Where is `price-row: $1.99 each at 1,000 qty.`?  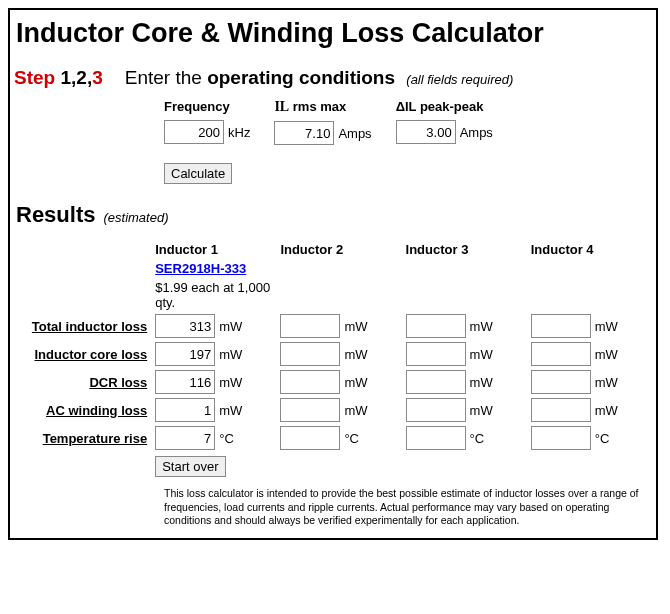
price-row: $1.99 each at 1,000 qty. is located at coordinates (334, 295).